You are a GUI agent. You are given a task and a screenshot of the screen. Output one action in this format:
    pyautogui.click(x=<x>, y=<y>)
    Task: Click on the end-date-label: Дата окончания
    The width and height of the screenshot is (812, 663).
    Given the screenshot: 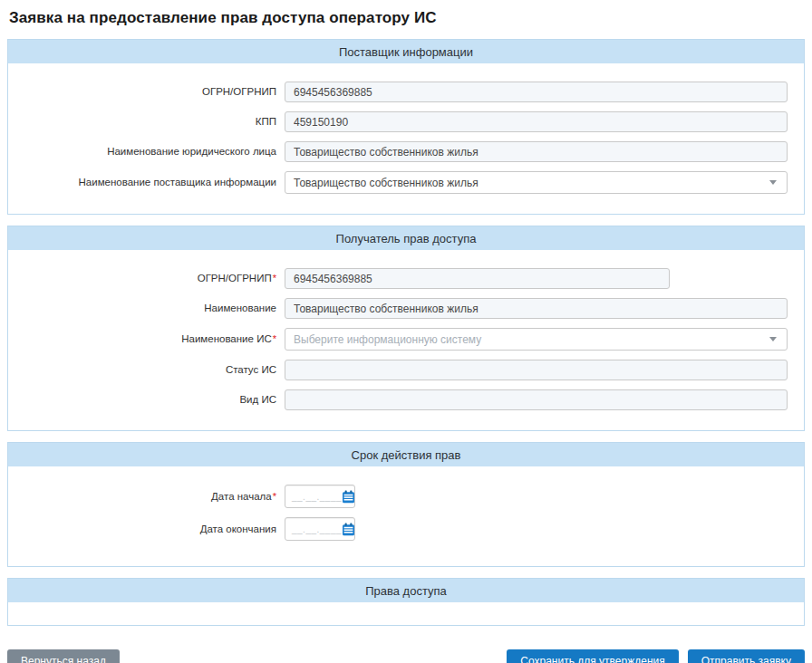 What is the action you would take?
    pyautogui.click(x=147, y=529)
    